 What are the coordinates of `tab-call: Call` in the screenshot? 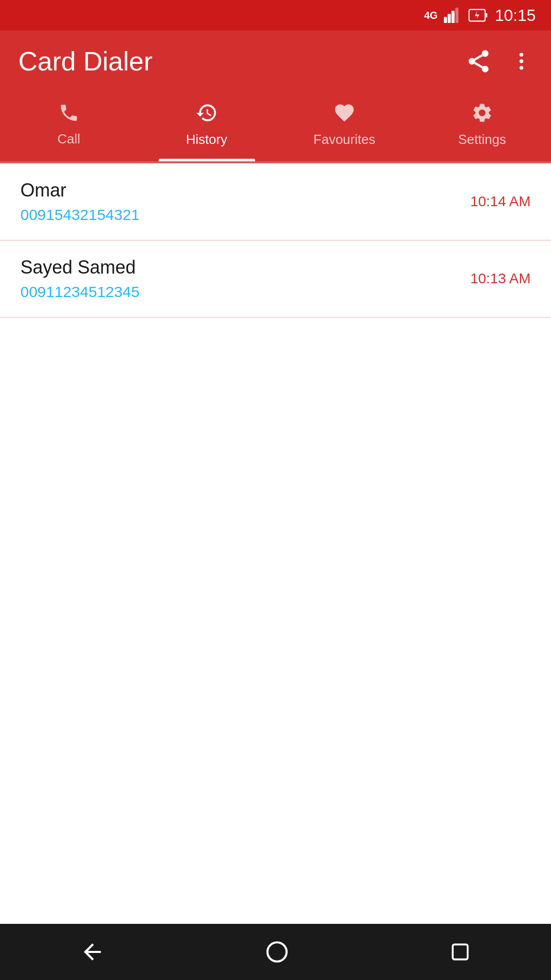 It's located at (69, 127).